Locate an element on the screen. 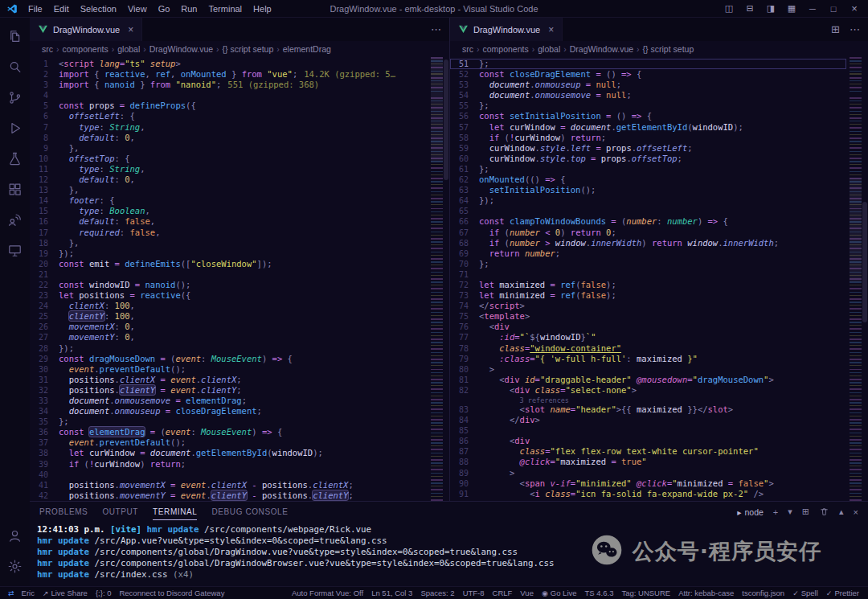  codelens-references: 3 references is located at coordinates (545, 400).